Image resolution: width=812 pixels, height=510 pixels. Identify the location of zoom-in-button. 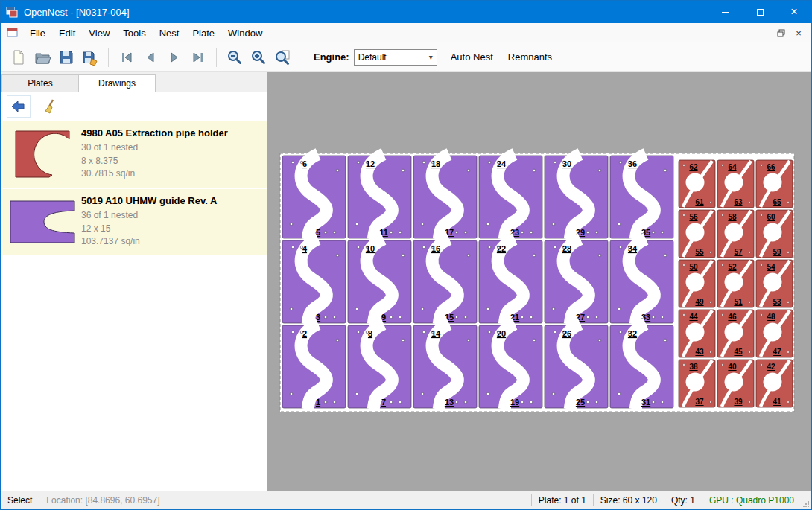
(258, 57).